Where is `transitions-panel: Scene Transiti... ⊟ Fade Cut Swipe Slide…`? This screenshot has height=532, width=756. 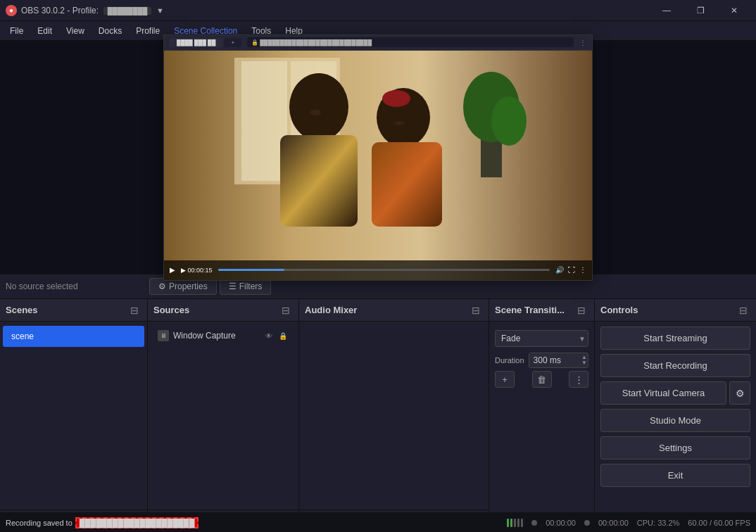 transitions-panel: Scene Transiti... ⊟ Fade Cut Swipe Slide… is located at coordinates (542, 415).